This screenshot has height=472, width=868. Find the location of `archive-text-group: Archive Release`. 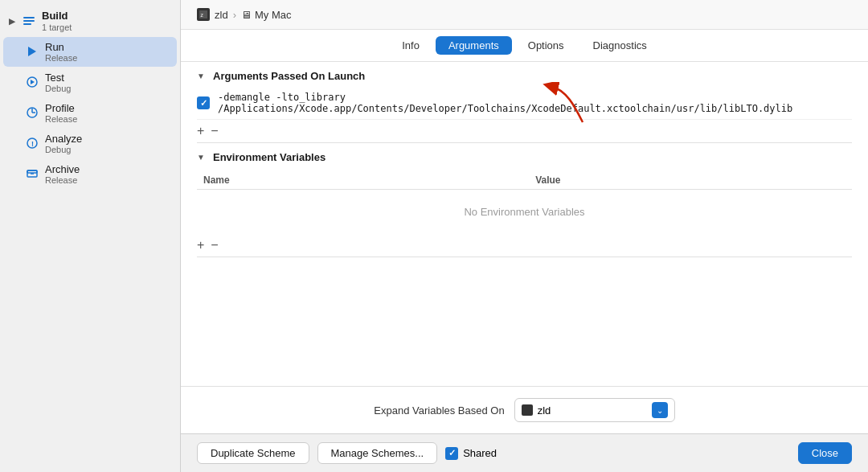

archive-text-group: Archive Release is located at coordinates (63, 174).